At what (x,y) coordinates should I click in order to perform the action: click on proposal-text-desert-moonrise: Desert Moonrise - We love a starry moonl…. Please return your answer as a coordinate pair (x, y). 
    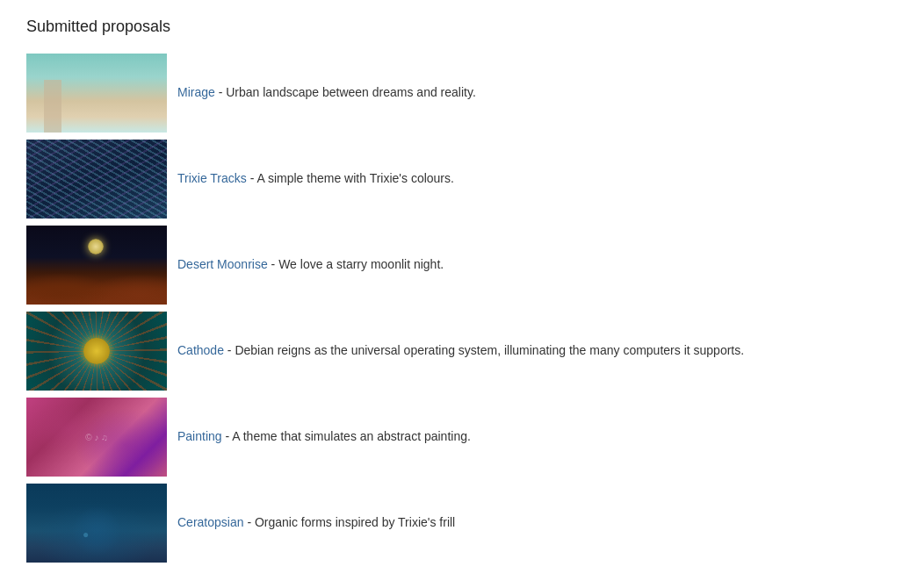
    Looking at the image, I should click on (311, 265).